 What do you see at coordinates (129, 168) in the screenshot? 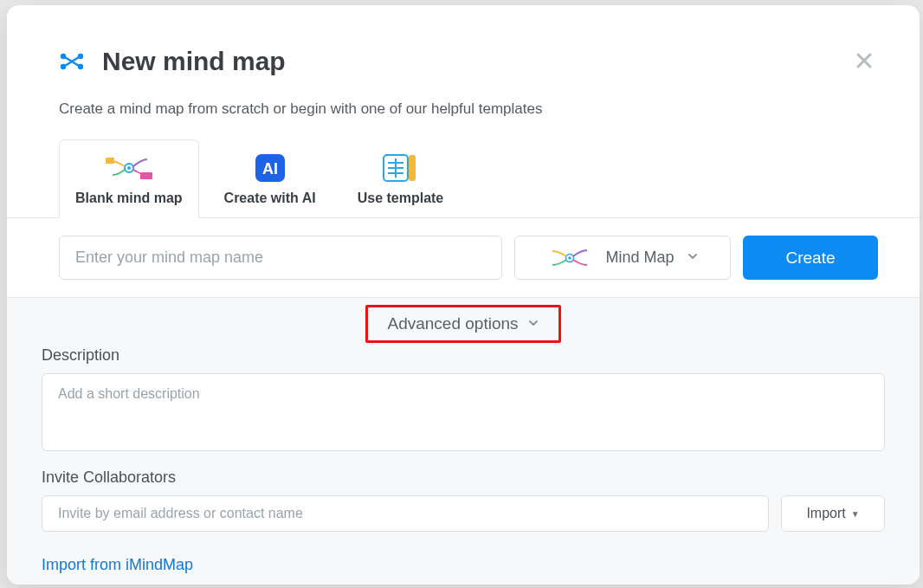
I see `mind-map-icon` at bounding box center [129, 168].